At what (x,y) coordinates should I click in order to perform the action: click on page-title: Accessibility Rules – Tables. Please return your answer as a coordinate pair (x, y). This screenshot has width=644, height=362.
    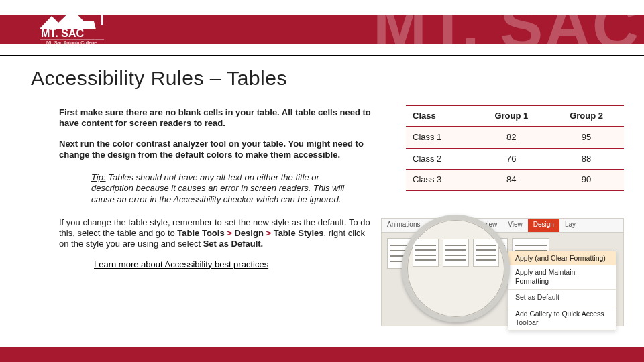
    Looking at the image, I should click on (159, 78).